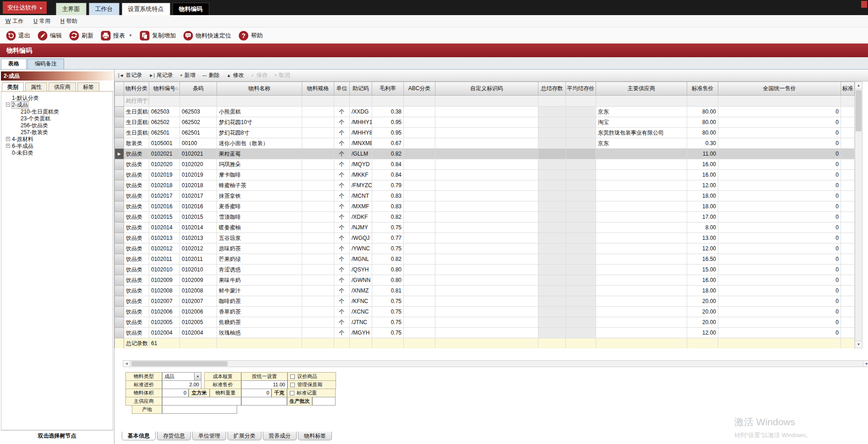  I want to click on cell: 00100, so click(199, 144).